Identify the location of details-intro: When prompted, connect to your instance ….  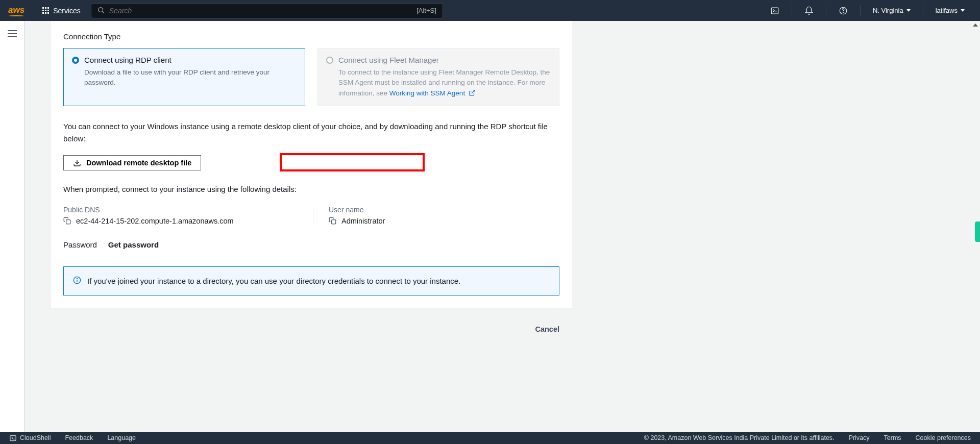
(311, 189).